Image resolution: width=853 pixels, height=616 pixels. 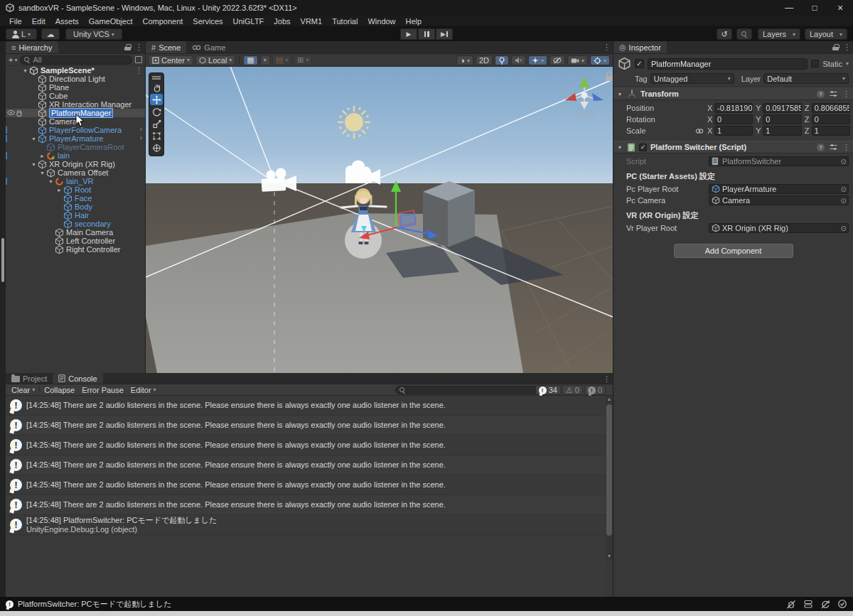 What do you see at coordinates (595, 390) in the screenshot?
I see `error-count-badge: !0` at bounding box center [595, 390].